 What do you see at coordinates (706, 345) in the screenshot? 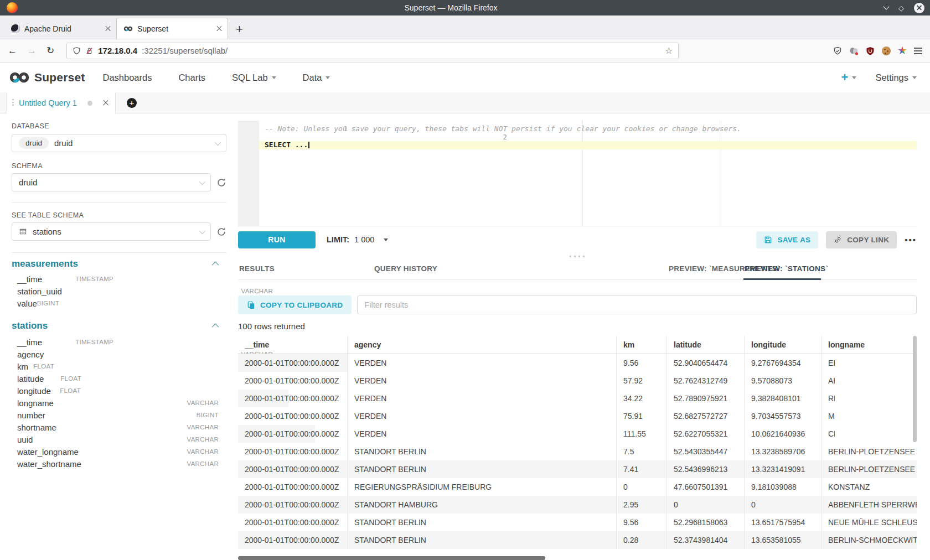
I see `table-header-cell: latitude` at bounding box center [706, 345].